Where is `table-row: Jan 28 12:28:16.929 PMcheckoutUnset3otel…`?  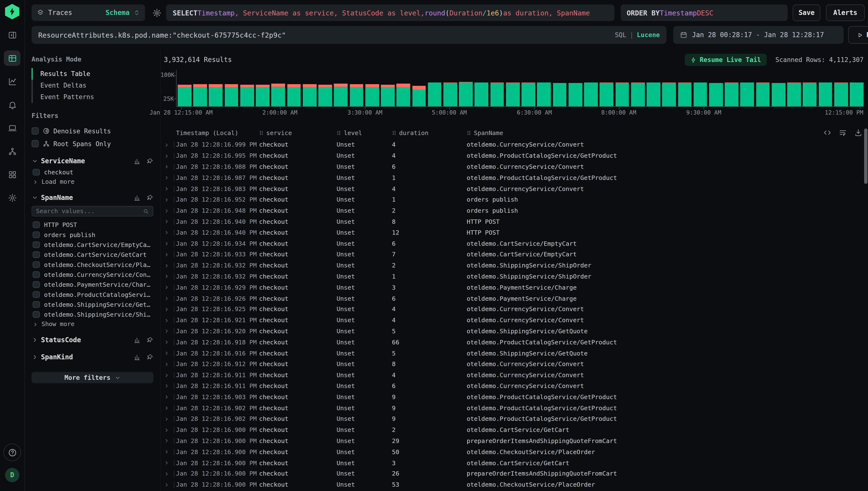 table-row: Jan 28 12:28:16.929 PMcheckoutUnset3otel… is located at coordinates (514, 287).